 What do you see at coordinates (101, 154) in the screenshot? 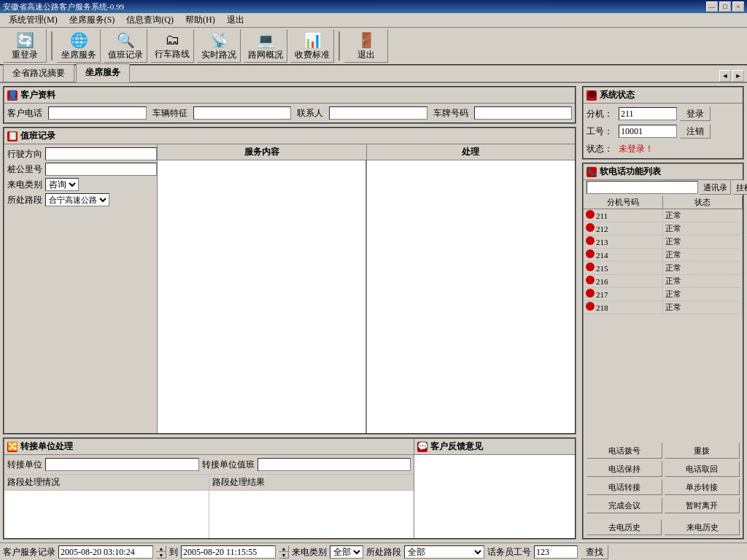
I see `direction-input` at bounding box center [101, 154].